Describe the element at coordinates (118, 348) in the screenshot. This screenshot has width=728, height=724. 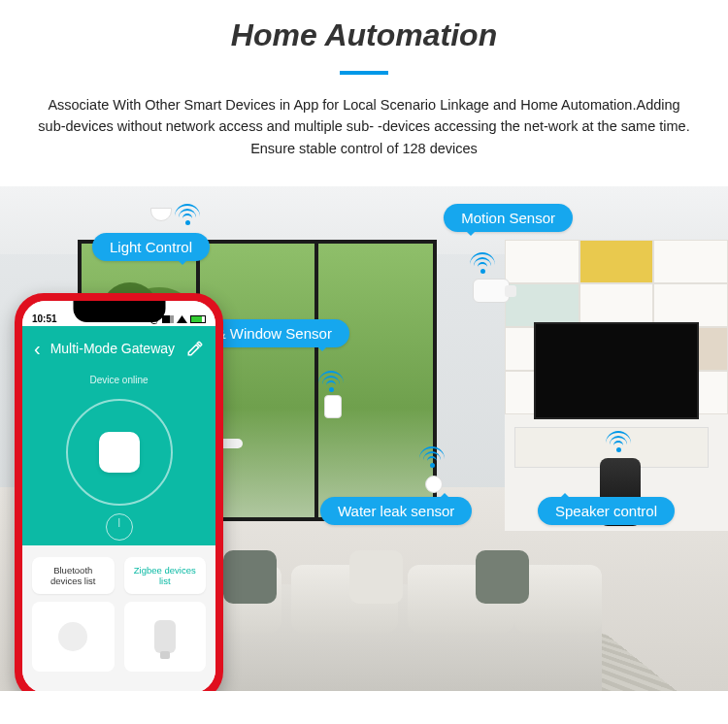
I see `app-bar: ‹ Multi-Mode Gateway` at that location.